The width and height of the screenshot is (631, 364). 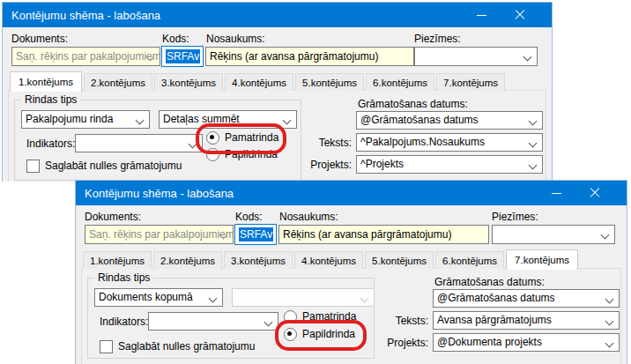 What do you see at coordinates (159, 298) in the screenshot?
I see `rindas-tips-select: Dokuments kopumā` at bounding box center [159, 298].